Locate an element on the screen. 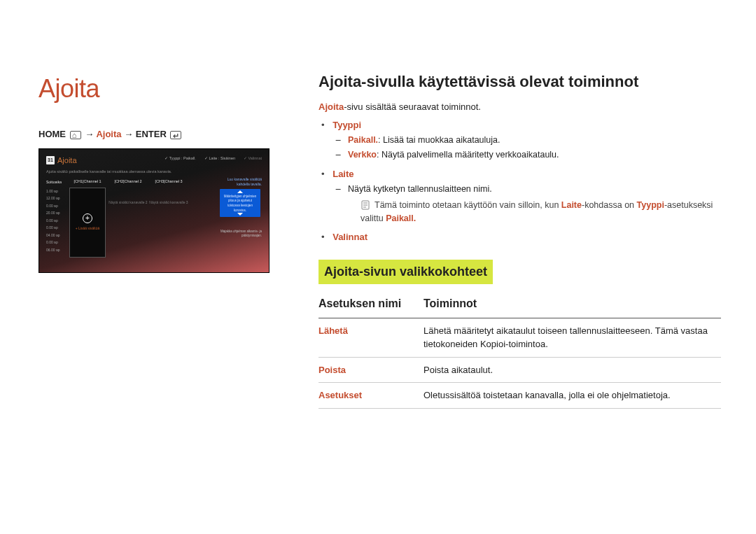  page-title: Ajoita is located at coordinates (158, 89).